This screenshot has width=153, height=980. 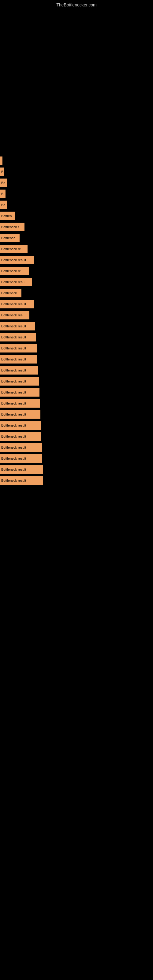 What do you see at coordinates (76, 293) in the screenshot?
I see `bar-row: Bottleneck` at bounding box center [76, 293].